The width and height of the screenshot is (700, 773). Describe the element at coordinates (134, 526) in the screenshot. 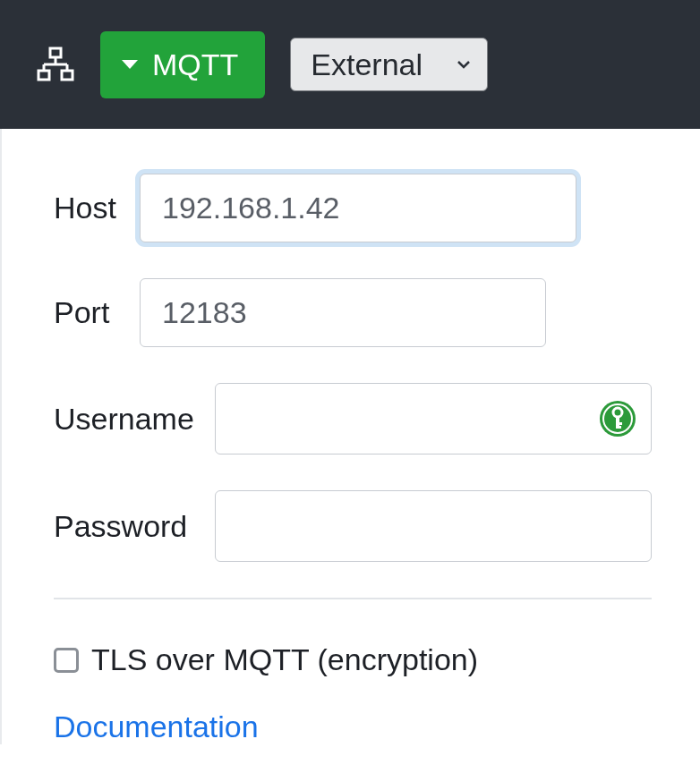

I see `password-label: Password` at that location.